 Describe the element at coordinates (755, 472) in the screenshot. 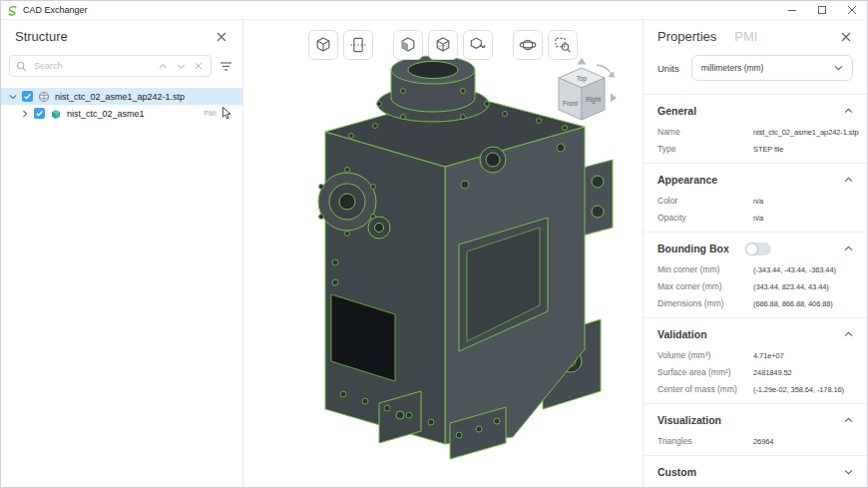

I see `section-custom-header: Custom` at that location.